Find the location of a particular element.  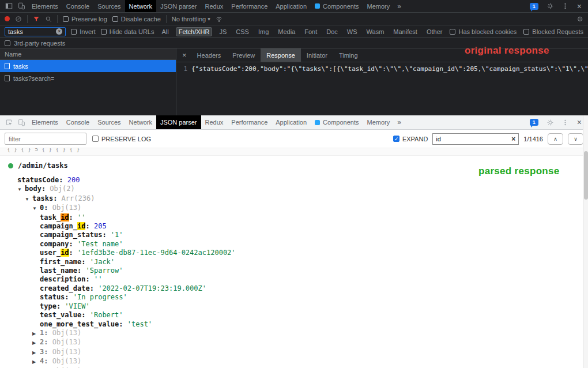

response-tab-timing: Timing is located at coordinates (348, 55).